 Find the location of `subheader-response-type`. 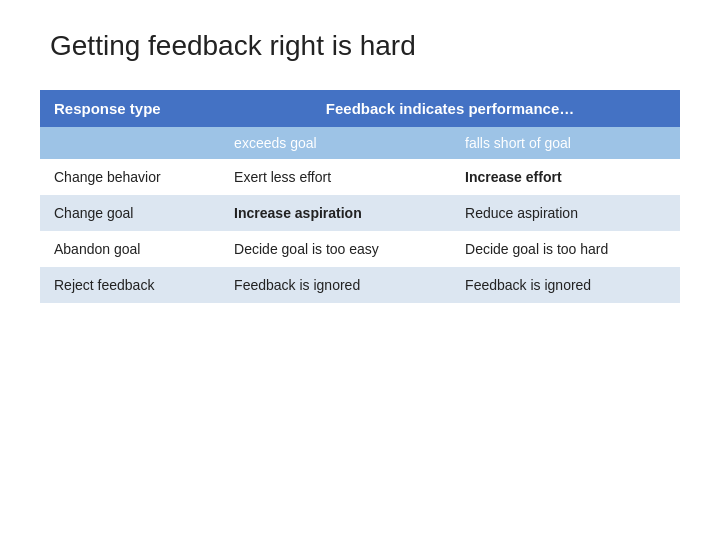

subheader-response-type is located at coordinates (130, 143).